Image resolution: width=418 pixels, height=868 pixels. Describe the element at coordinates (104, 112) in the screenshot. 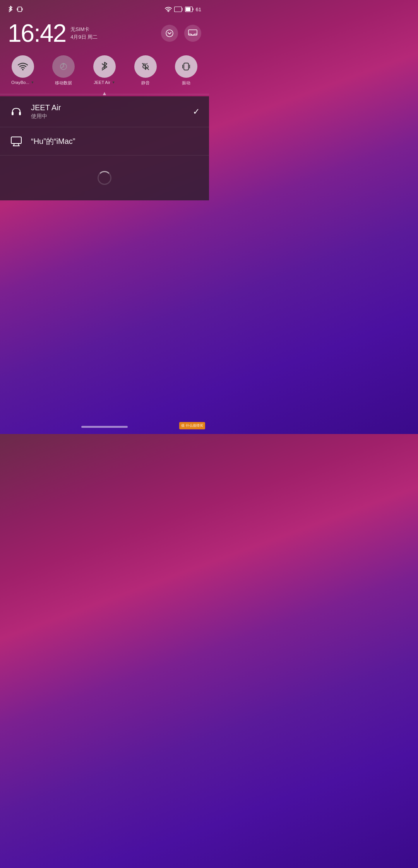

I see `bt-device-jeet-air: JEET Air 使用中 ✓` at that location.